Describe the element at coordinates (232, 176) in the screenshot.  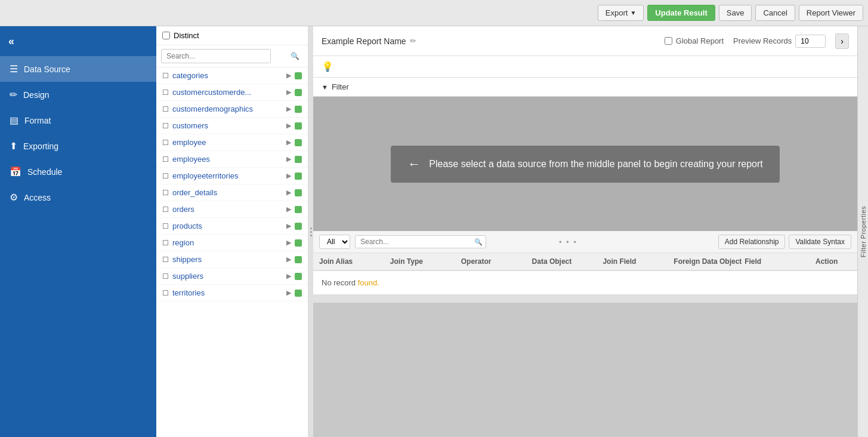
I see `table-item: ☐ employeeterritories ▶` at that location.